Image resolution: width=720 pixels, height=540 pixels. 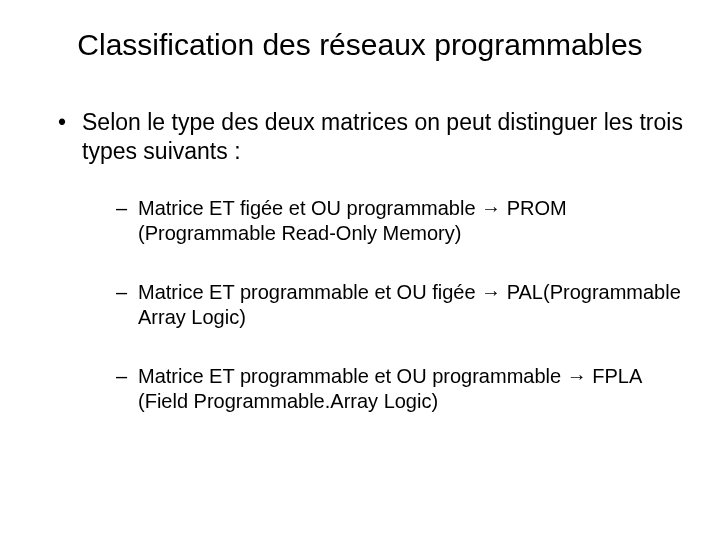 What do you see at coordinates (382, 136) in the screenshot?
I see `bullet-intro-text: Selon le type des deux matrices on peut …` at bounding box center [382, 136].